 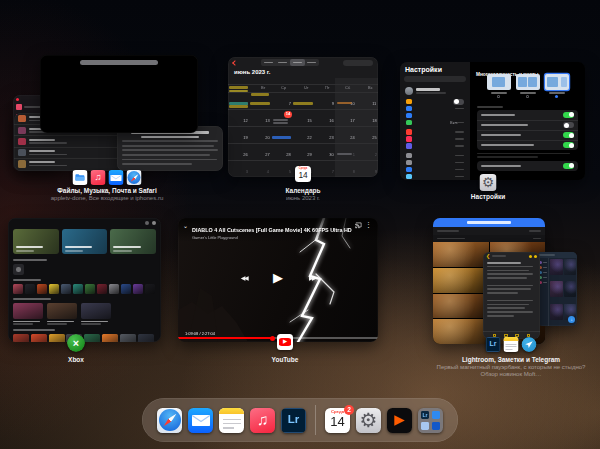 What do you see at coordinates (303, 174) in the screenshot?
I see `calendar-day-icon: Среда 14` at bounding box center [303, 174].